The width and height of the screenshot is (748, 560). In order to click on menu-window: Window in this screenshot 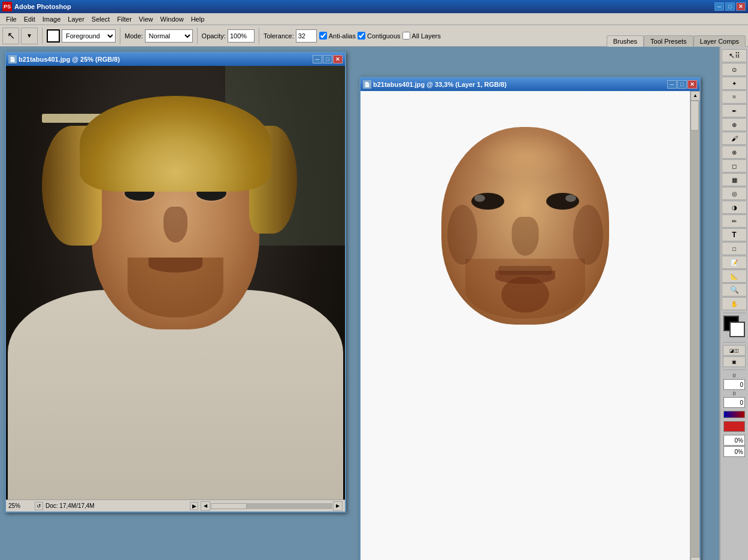, I will do `click(172, 19)`.